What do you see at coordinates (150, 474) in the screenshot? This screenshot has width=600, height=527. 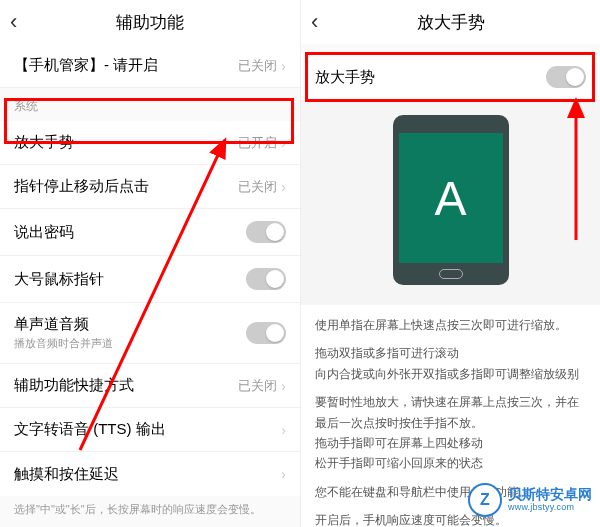 I see `row-touch-hold-delay: 触摸和按住延迟 ›` at bounding box center [150, 474].